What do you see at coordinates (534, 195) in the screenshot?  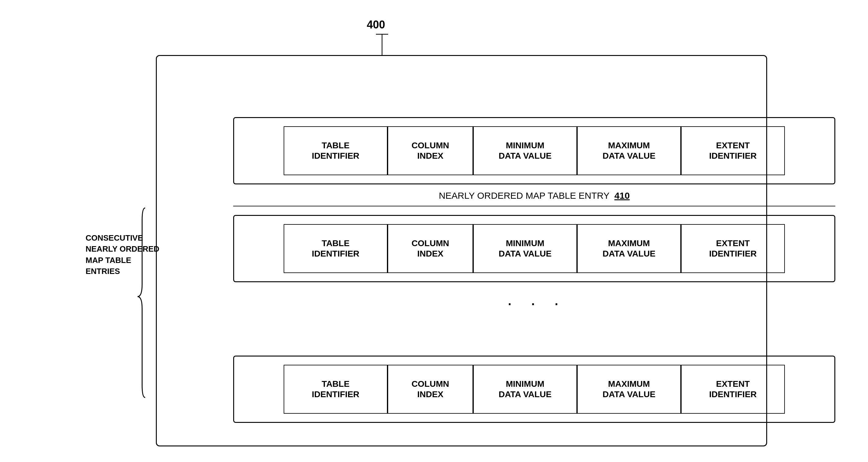 I see `entry-label-text: NEARLY ORDERED MAP TABLE ENTRY 410` at bounding box center [534, 195].